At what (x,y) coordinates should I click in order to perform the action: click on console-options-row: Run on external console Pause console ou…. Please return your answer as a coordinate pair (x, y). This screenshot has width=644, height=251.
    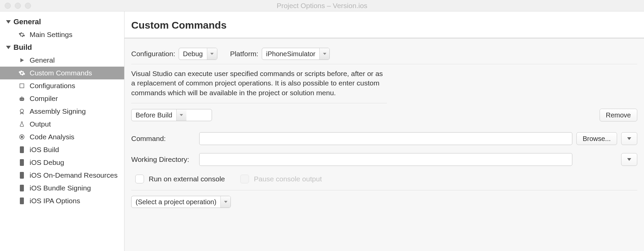
    Looking at the image, I should click on (384, 180).